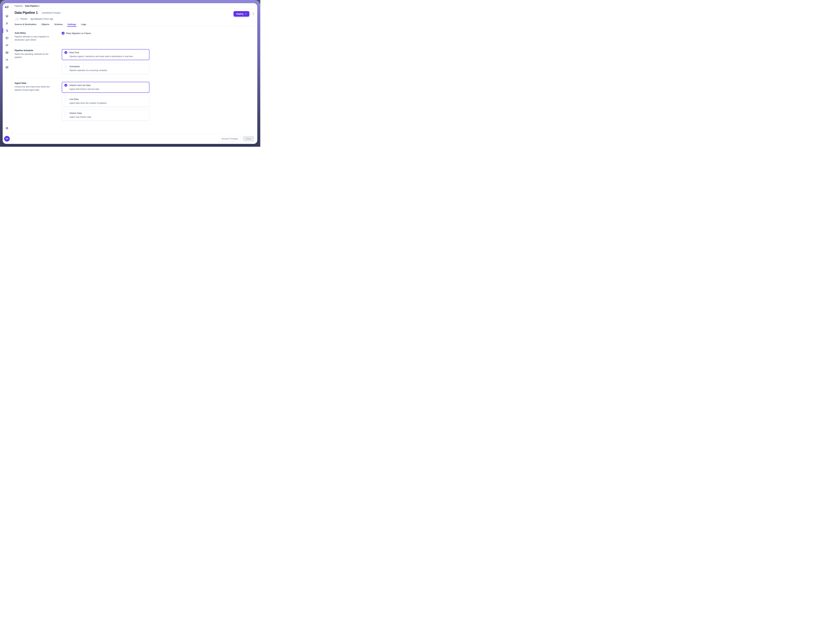 The width and height of the screenshot is (830, 644). Describe the element at coordinates (63, 33) in the screenshot. I see `retry-migration-checkbox` at that location.